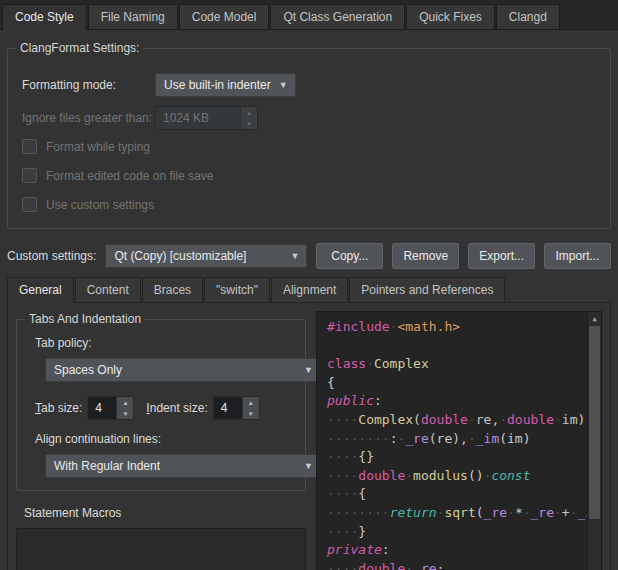  Describe the element at coordinates (450, 16) in the screenshot. I see `tab-quick-fixes: Quick Fixes` at that location.